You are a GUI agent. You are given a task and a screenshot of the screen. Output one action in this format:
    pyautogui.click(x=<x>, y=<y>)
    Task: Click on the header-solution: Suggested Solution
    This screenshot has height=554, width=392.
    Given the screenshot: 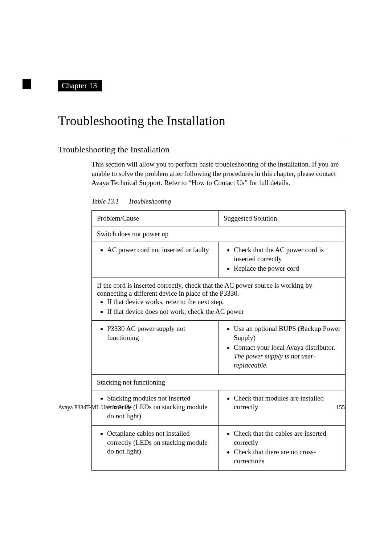 What is the action you would take?
    pyautogui.click(x=282, y=218)
    